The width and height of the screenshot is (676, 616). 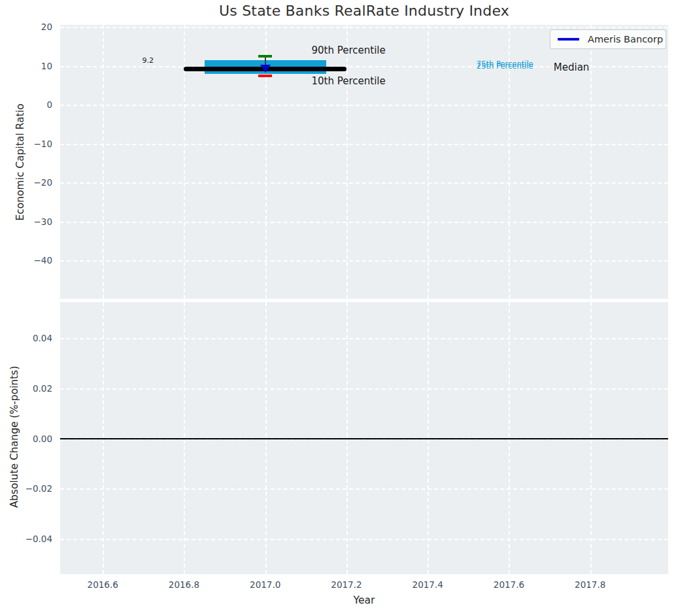 I want to click on y-tick-label: −10, so click(x=43, y=144).